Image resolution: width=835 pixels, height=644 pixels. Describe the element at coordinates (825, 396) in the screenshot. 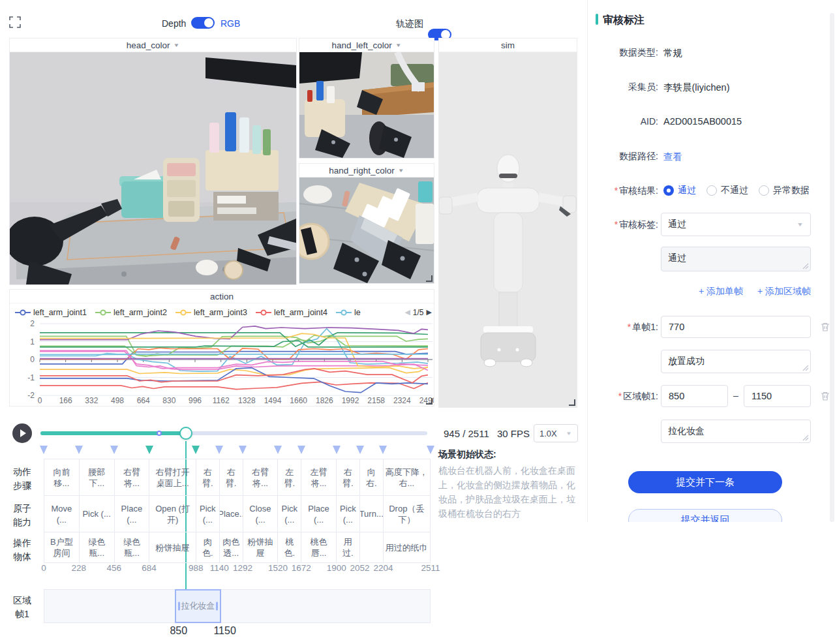

I see `delete-region-frame-icon` at that location.